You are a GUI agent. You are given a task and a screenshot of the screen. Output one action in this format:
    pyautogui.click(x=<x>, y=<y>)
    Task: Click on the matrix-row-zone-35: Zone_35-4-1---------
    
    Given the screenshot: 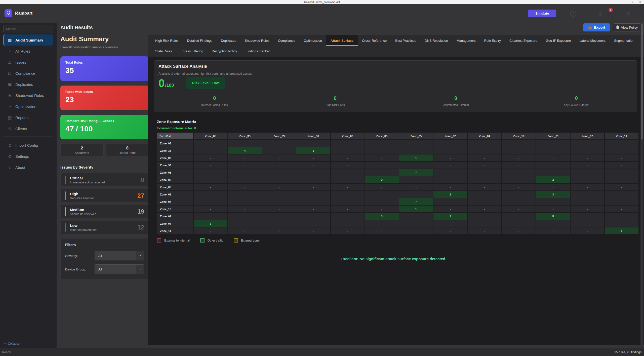 What is the action you would take?
    pyautogui.click(x=398, y=150)
    